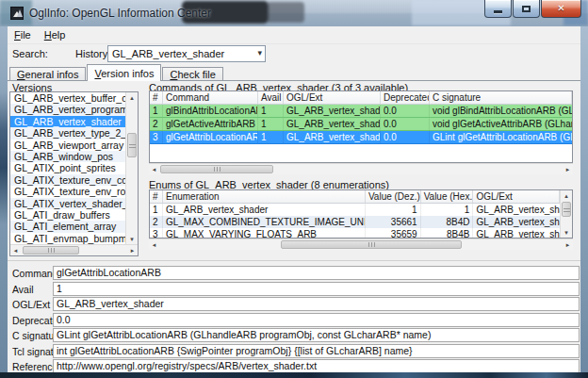 The image size is (588, 378). Describe the element at coordinates (361, 124) in the screenshot. I see `table-row: 2 glGetActiveAttribARB 1 GL_ARB_vertex_s…` at that location.